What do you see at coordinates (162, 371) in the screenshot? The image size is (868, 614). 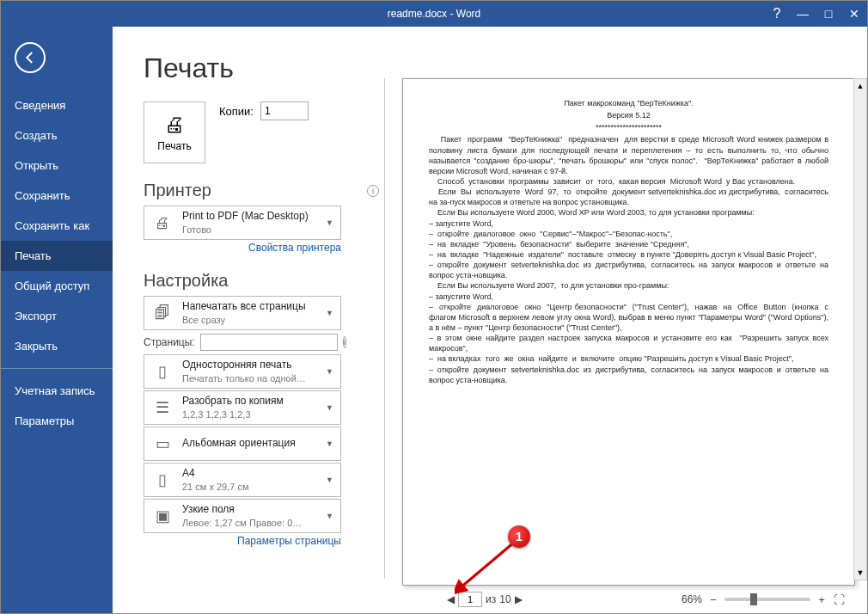 I see `one-sided-icon: ▯` at bounding box center [162, 371].